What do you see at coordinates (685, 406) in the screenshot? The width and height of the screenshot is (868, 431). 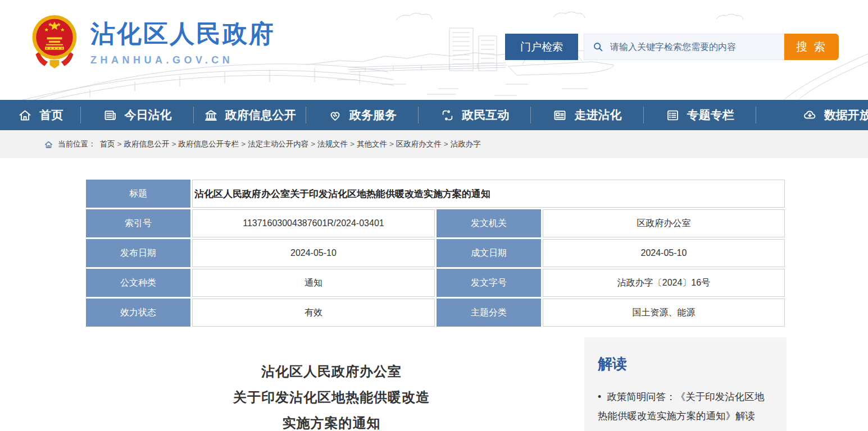 I see `interpretation-item: •政策简明问答：《关于印发沾化区地热能供暖改造实施方案的通知》解读` at bounding box center [685, 406].